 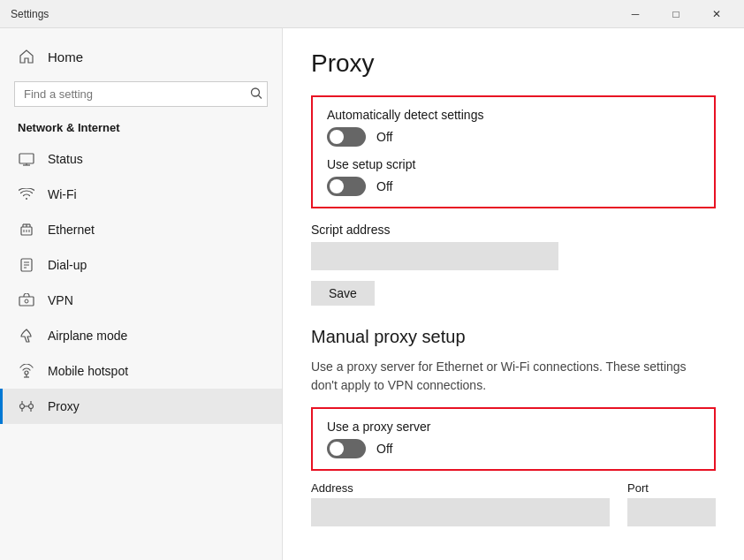 What do you see at coordinates (513, 115) in the screenshot?
I see `auto-detect-label: Automatically detect settings` at bounding box center [513, 115].